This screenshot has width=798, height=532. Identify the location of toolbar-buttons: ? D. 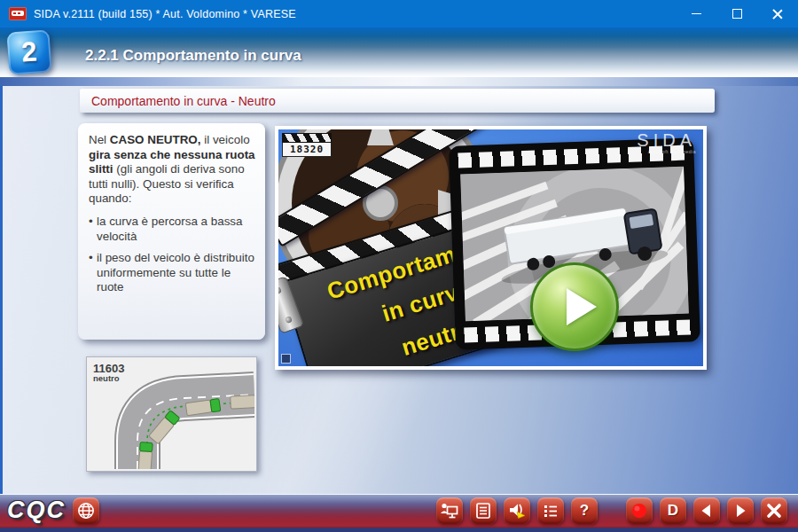
(612, 511).